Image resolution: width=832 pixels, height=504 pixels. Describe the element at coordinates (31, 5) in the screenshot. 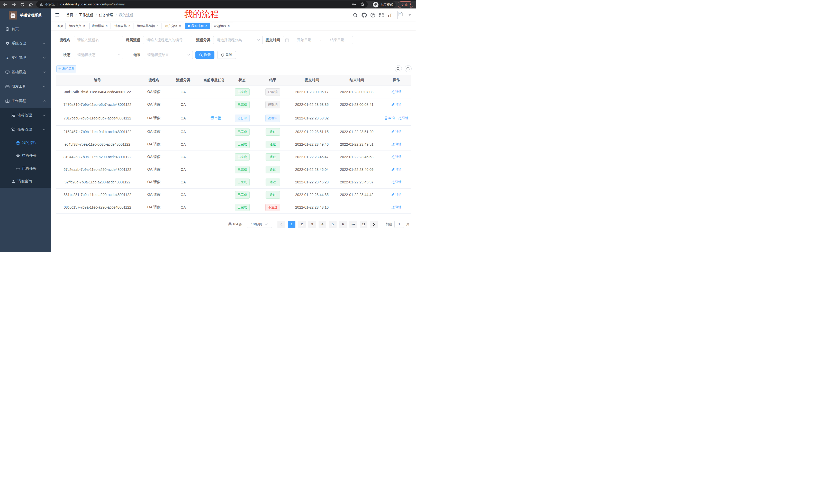

I see `browser-home-button` at that location.